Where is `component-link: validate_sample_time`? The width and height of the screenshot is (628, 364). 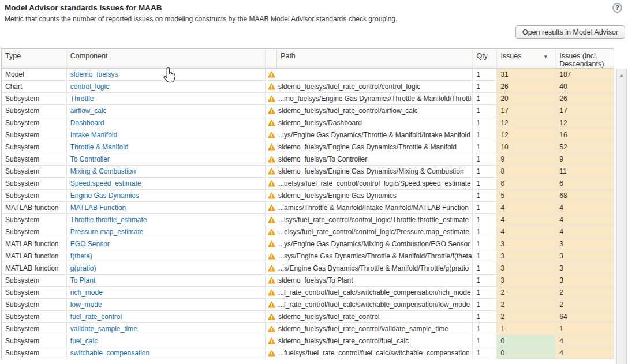 component-link: validate_sample_time is located at coordinates (104, 329).